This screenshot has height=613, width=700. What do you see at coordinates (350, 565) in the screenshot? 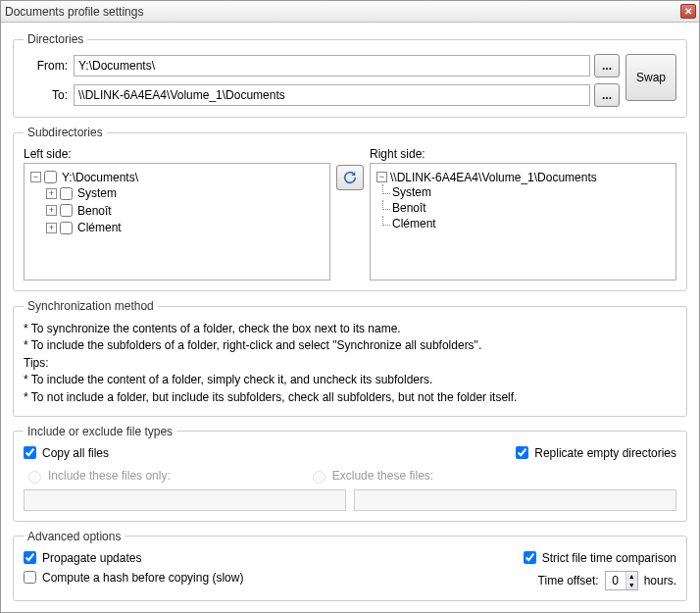
I see `advanced-group: Advanced options Propagate updates Compu…` at bounding box center [350, 565].